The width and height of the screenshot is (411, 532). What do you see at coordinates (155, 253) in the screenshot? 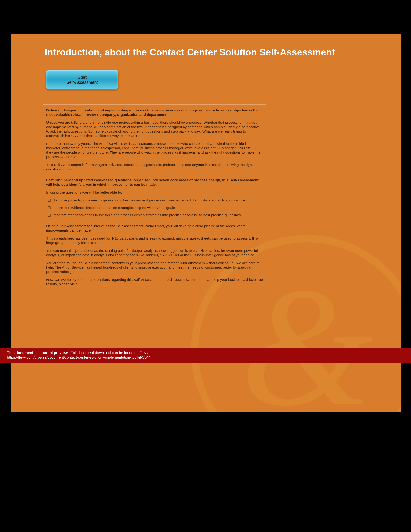
I see `paragraph: You can use this spreadsheet as the star…` at bounding box center [155, 253].